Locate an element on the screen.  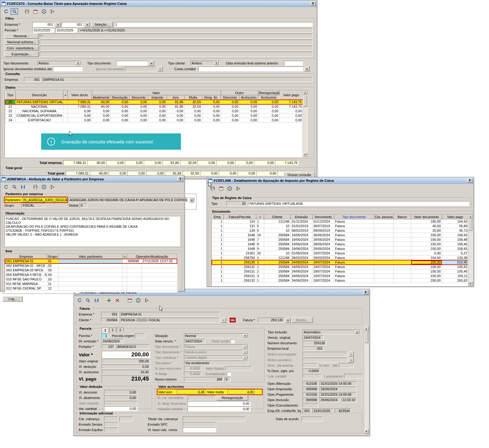
col-valor-parametro: Valor parâmetro is located at coordinates (90, 257).